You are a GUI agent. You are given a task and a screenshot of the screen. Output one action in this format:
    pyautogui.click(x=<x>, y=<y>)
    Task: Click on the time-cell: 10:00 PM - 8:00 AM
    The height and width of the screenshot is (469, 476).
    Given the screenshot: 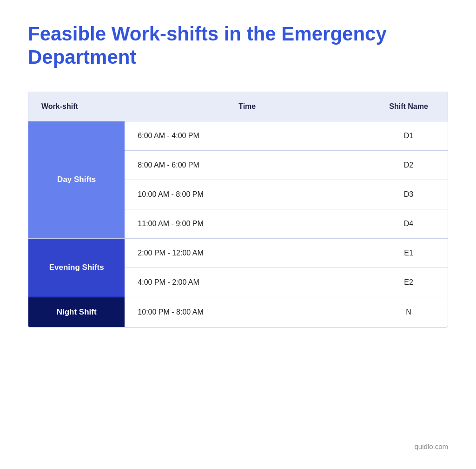 What is the action you would take?
    pyautogui.click(x=247, y=312)
    